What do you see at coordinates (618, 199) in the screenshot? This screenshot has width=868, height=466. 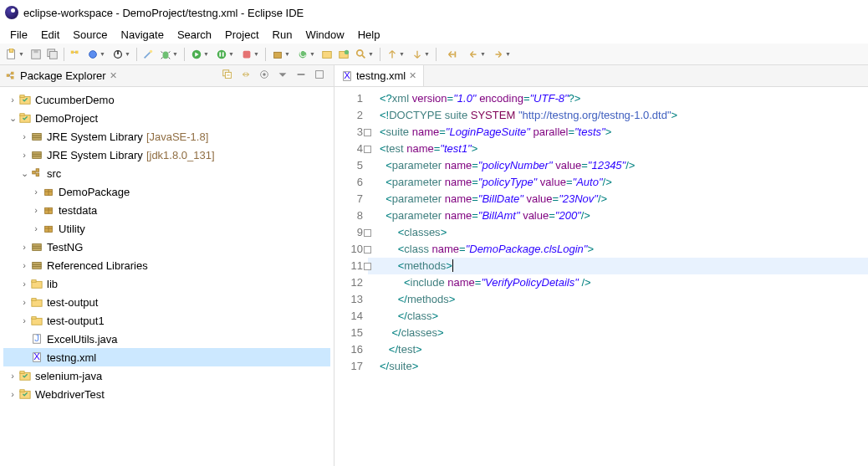 I see `code-line: <parameter name="BillDate" value="23Nov"…` at bounding box center [618, 199].